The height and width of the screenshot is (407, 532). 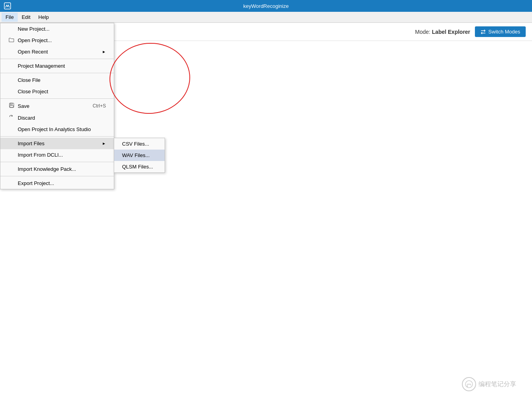 What do you see at coordinates (266, 17) in the screenshot?
I see `menu-bar: File Edit Help New Project... Open Proje…` at bounding box center [266, 17].